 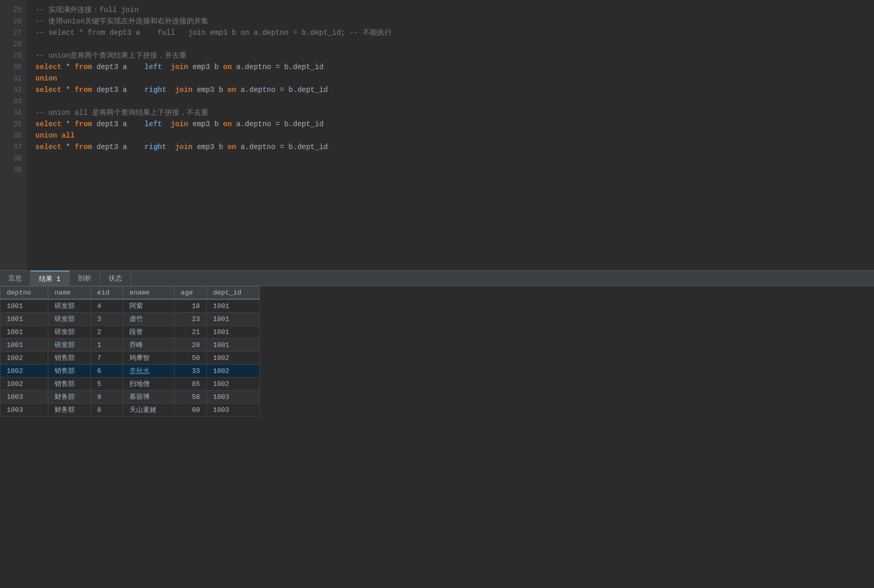 I want to click on table-row: 1001研发部2段誉211001, so click(x=130, y=332).